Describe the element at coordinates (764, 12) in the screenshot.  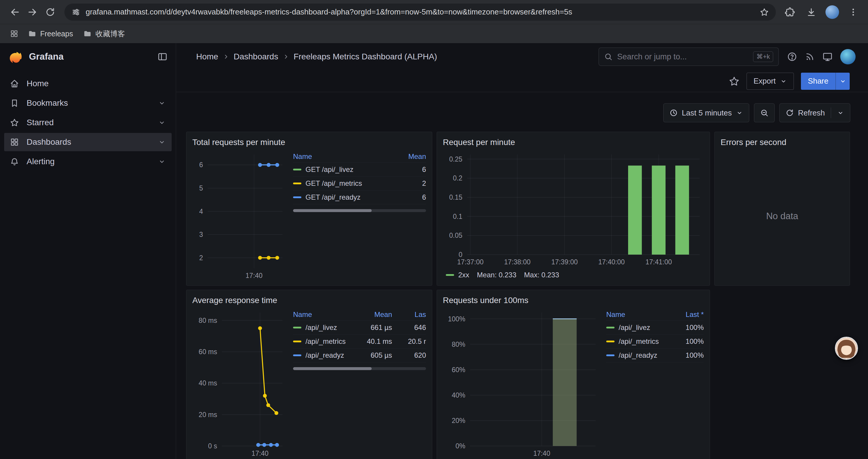
I see `bookmark-star-icon` at that location.